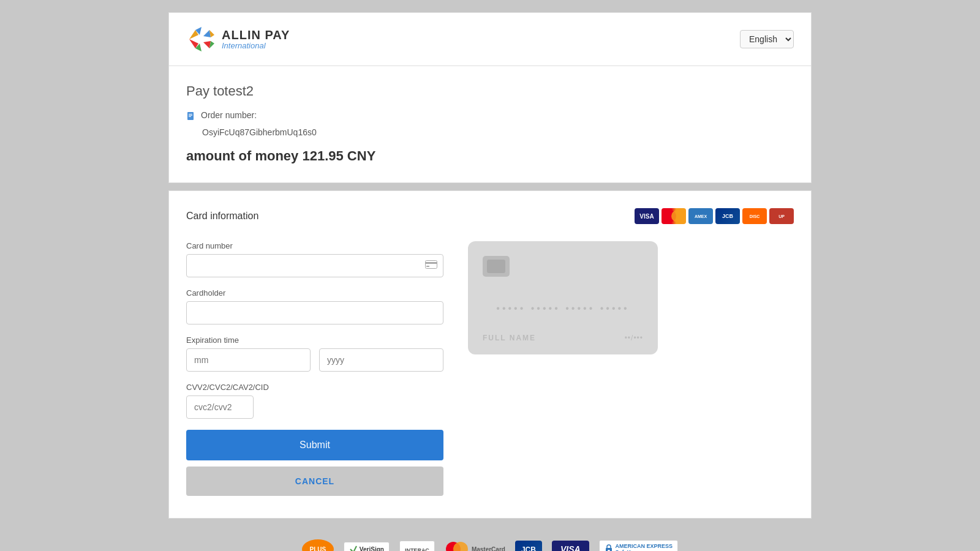 Image resolution: width=980 pixels, height=551 pixels. I want to click on amex-logo: AMEX, so click(701, 216).